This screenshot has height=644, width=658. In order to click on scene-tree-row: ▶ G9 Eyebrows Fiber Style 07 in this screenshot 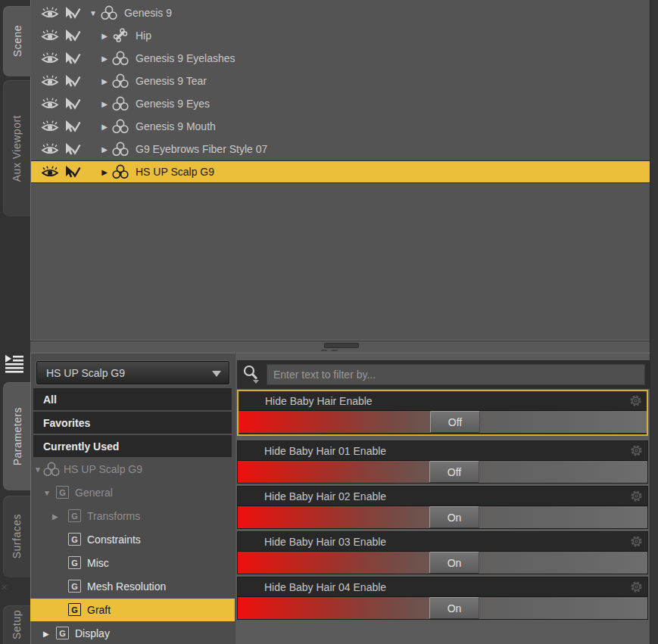, I will do `click(341, 149)`.